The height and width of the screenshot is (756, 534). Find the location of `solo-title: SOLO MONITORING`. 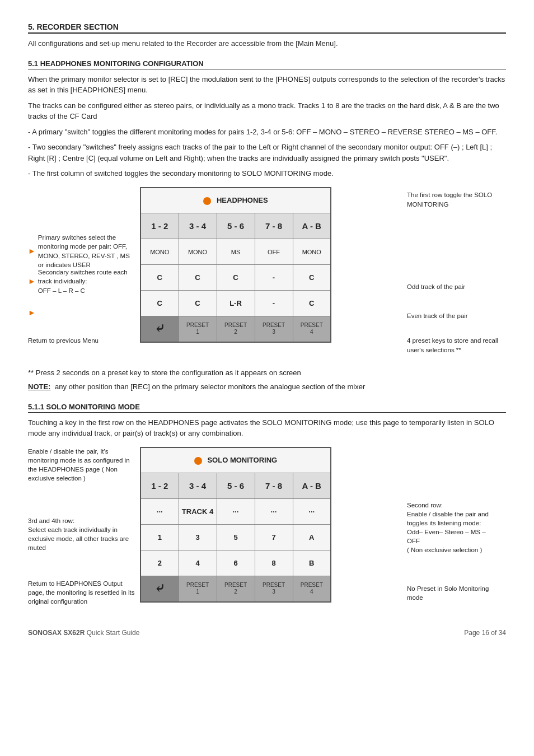

solo-title: SOLO MONITORING is located at coordinates (242, 460).